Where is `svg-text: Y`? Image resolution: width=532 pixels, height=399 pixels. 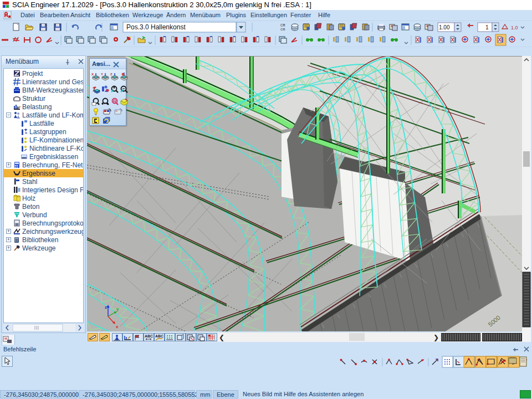 svg-text: Y is located at coordinates (102, 74).